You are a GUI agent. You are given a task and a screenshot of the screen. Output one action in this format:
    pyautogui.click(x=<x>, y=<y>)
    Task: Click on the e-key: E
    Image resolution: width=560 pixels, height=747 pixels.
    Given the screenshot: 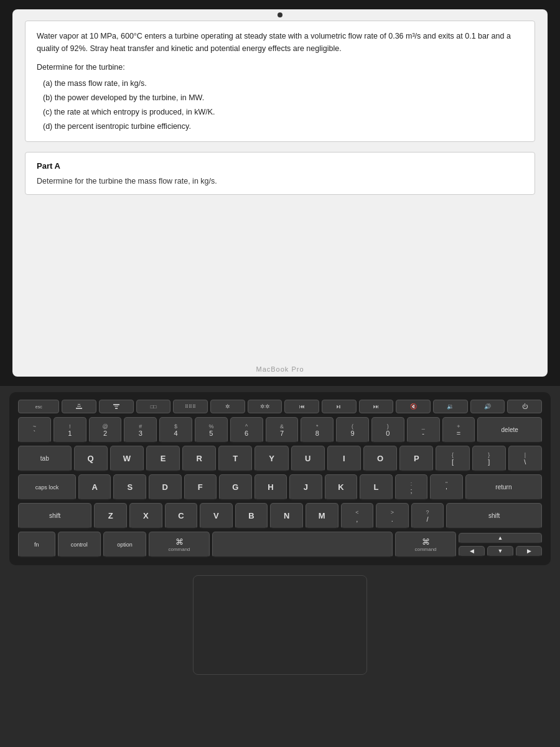 What is the action you would take?
    pyautogui.click(x=163, y=459)
    